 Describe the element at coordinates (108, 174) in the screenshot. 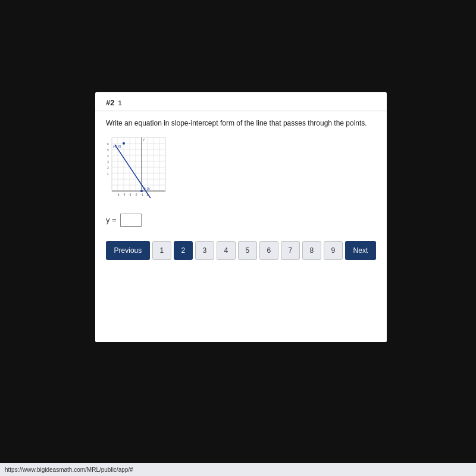

I see `svg-text: 1` at that location.